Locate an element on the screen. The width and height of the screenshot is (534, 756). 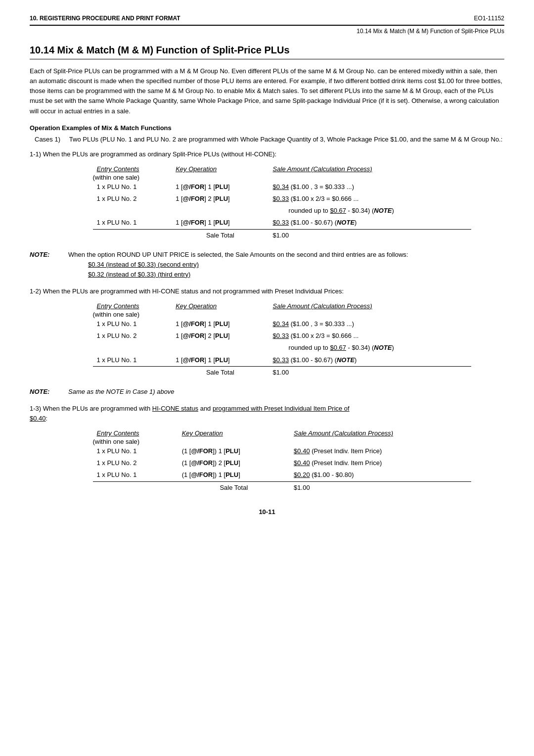
footer-value-1-2: $1.00 is located at coordinates (370, 372).